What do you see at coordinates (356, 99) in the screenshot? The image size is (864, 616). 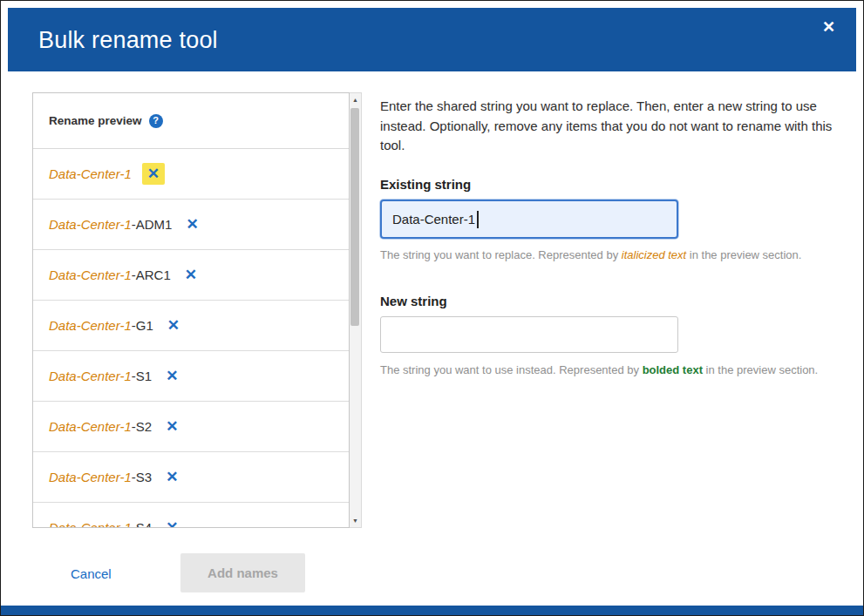 I see `scroll-up-icon: ▲` at bounding box center [356, 99].